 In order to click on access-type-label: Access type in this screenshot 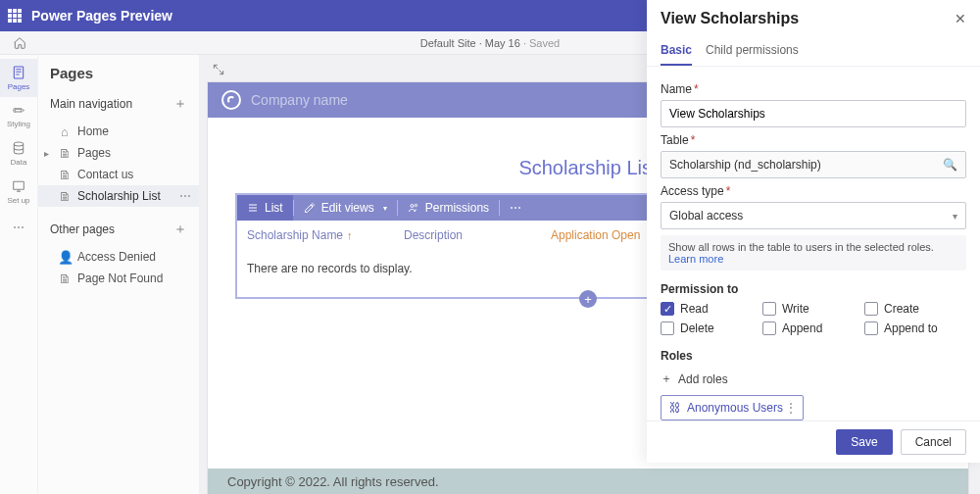, I will do `click(692, 191)`.